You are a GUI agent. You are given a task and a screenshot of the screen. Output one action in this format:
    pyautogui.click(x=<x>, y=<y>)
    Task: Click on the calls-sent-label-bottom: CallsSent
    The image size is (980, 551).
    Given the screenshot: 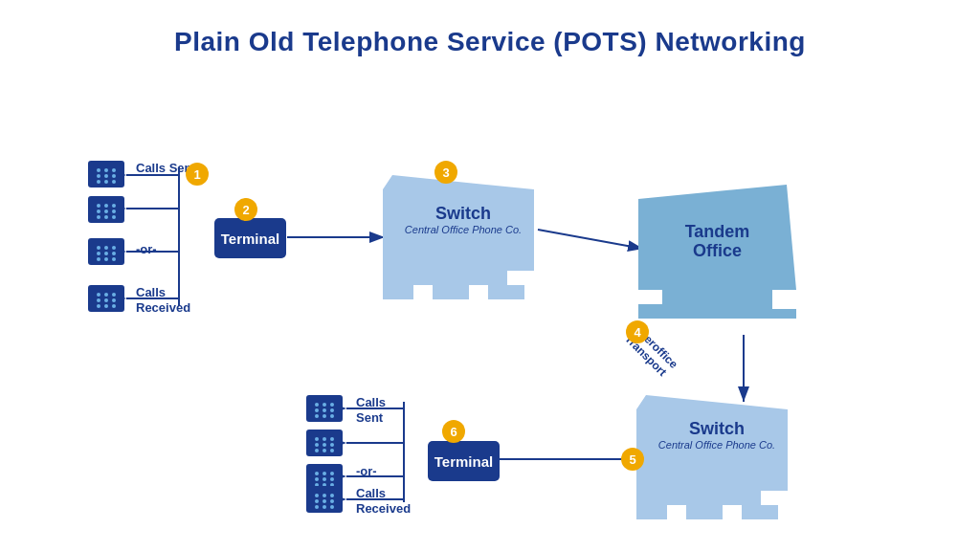 What is the action you would take?
    pyautogui.click(x=371, y=409)
    